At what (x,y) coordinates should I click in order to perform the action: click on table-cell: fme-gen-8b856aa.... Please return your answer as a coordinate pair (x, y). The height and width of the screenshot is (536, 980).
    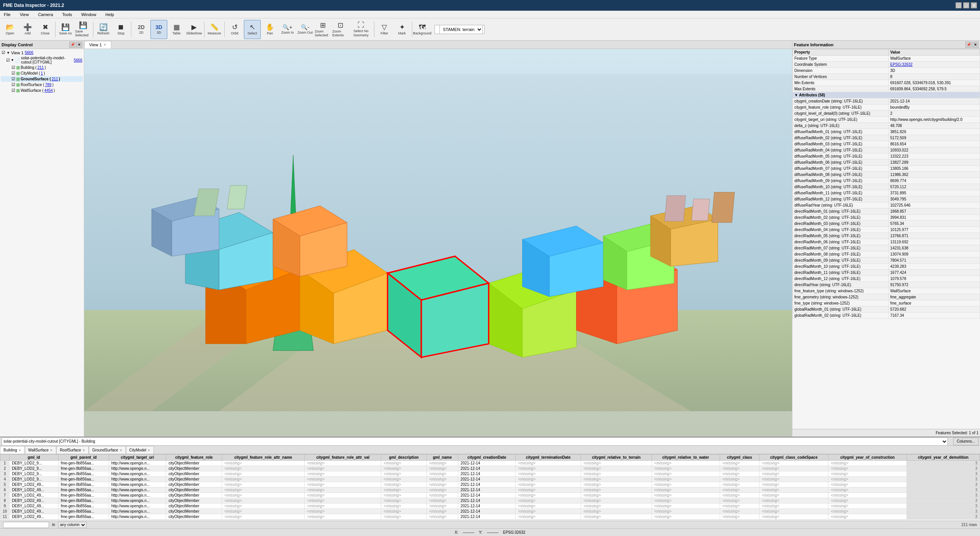
    Looking at the image, I should click on (83, 495).